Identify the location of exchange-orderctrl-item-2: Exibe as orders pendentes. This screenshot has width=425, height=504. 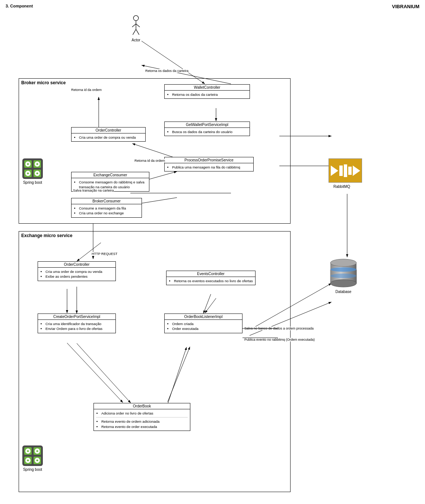
(79, 277).